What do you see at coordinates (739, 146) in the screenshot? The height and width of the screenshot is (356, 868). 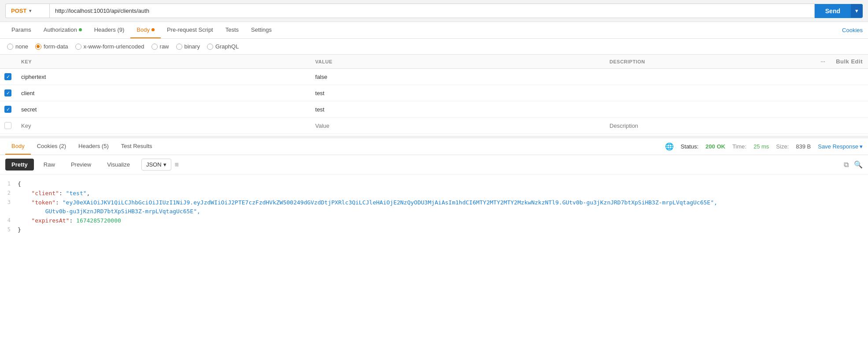 I see `time-label: Time:` at bounding box center [739, 146].